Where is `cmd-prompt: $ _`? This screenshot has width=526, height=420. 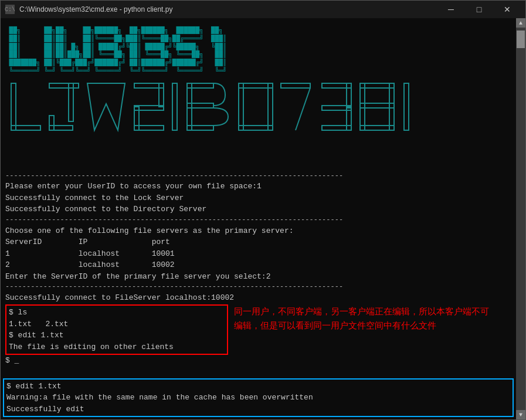 cmd-prompt: $ _ is located at coordinates (258, 361).